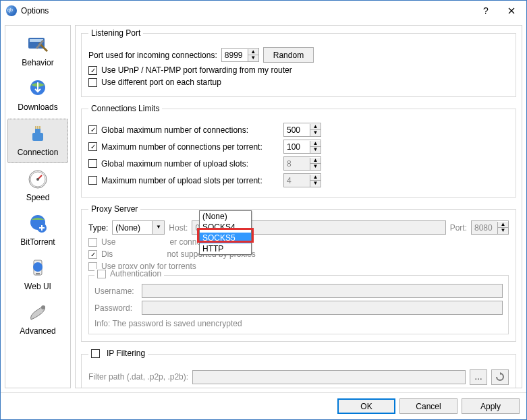 This screenshot has height=420, width=527. I want to click on filter-path-label: Filter path (.dat, .p2p, .p2b):, so click(138, 377).